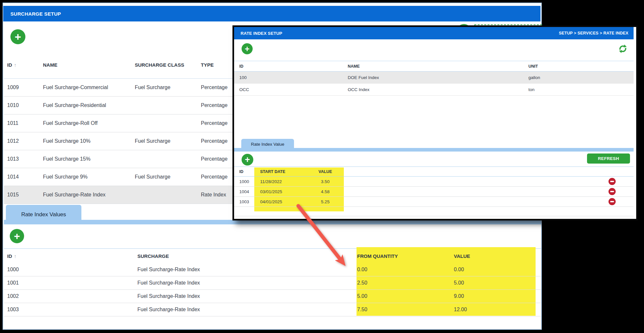 Image resolution: width=644 pixels, height=333 pixels. I want to click on table-row: 1003 04/01/2025 5.25, so click(434, 202).